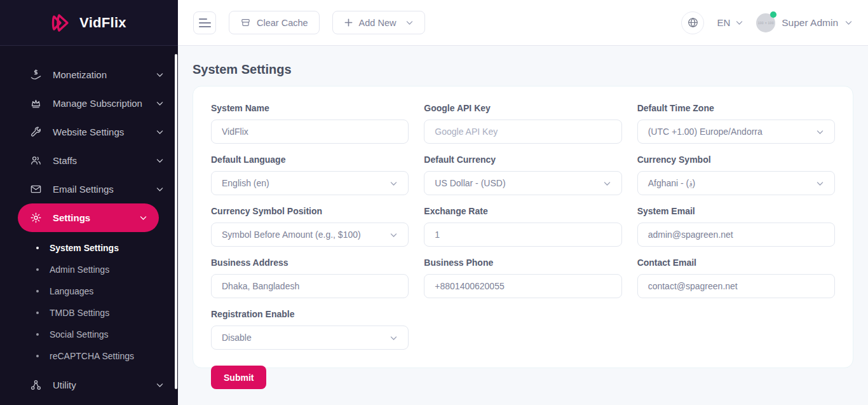  Describe the element at coordinates (310, 314) in the screenshot. I see `field-label: Registration Enable` at that location.